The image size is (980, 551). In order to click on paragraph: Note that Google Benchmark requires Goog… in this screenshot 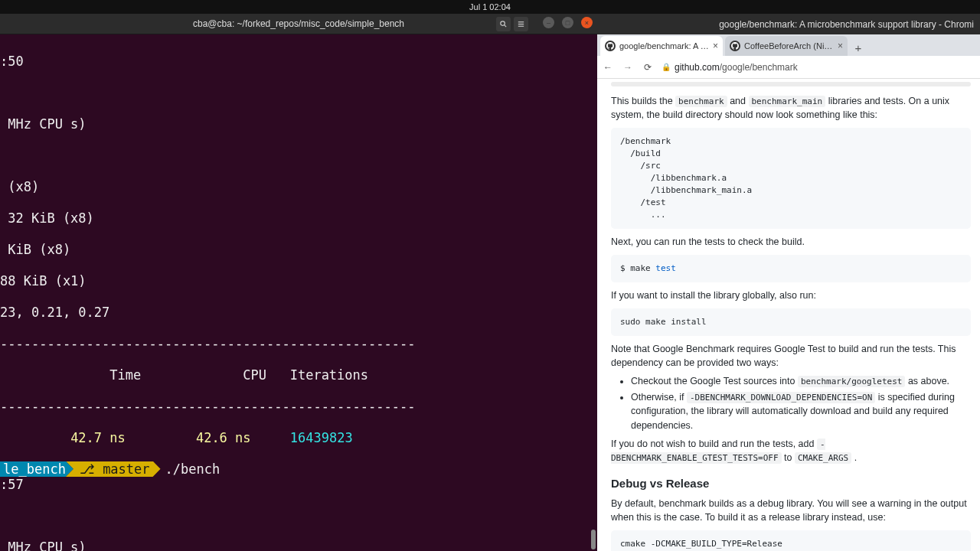, I will do `click(791, 356)`.